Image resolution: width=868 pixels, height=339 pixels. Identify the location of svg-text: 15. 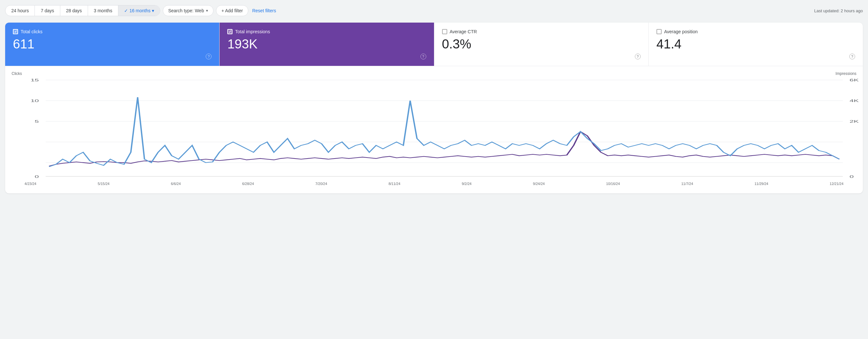
(35, 80).